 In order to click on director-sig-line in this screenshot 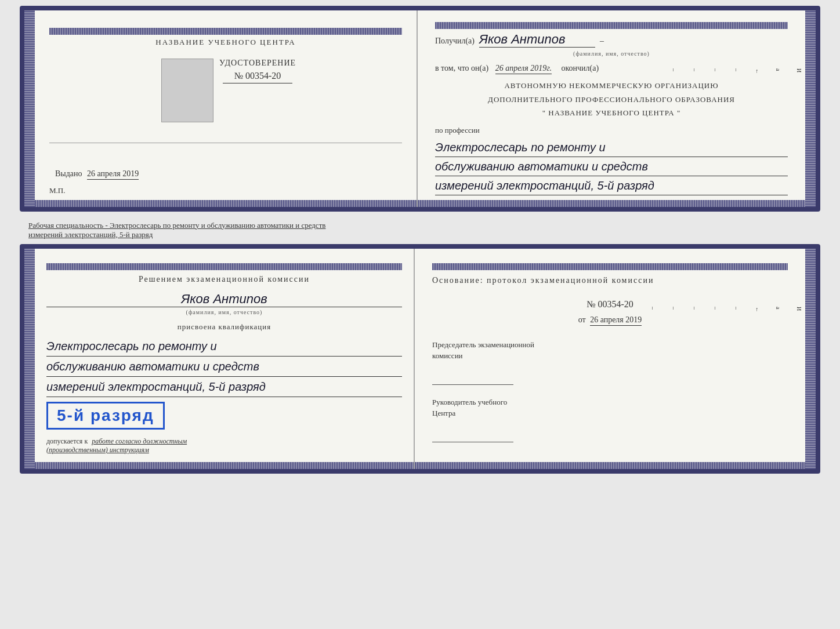, I will do `click(473, 437)`.